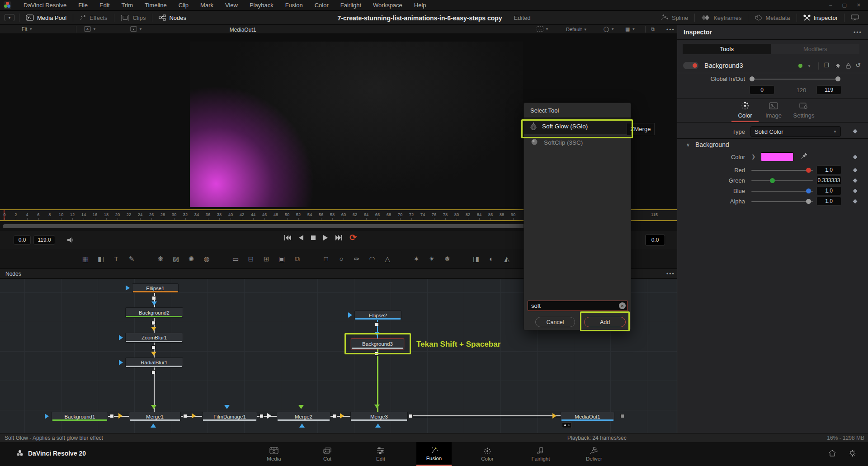  I want to click on tab-tools: Tools, so click(727, 49).